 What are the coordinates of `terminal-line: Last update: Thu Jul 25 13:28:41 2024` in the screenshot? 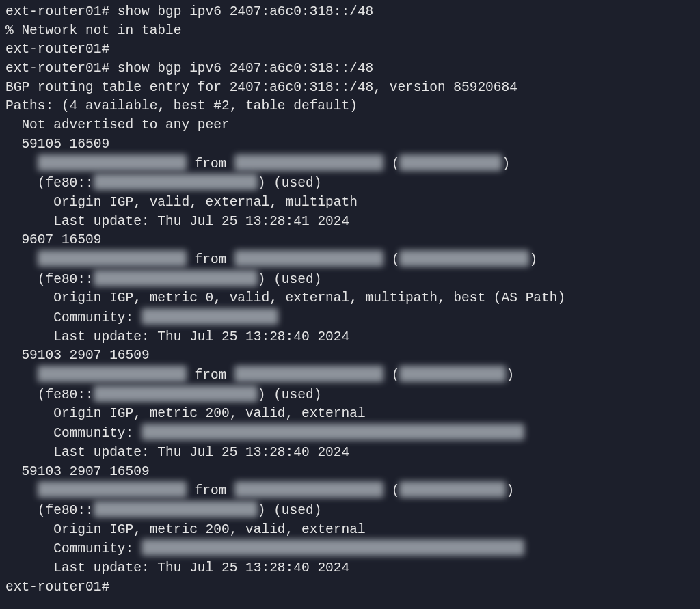 It's located at (350, 222).